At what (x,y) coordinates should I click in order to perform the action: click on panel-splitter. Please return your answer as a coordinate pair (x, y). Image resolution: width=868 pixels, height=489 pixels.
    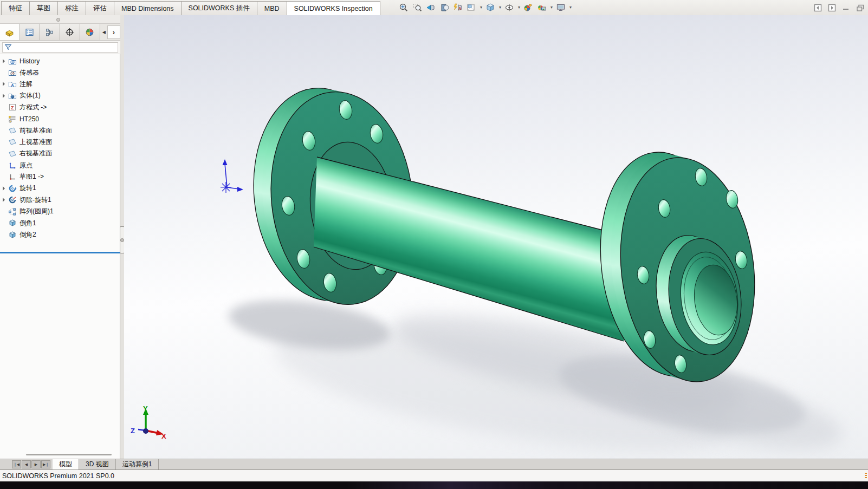
    Looking at the image, I should click on (122, 237).